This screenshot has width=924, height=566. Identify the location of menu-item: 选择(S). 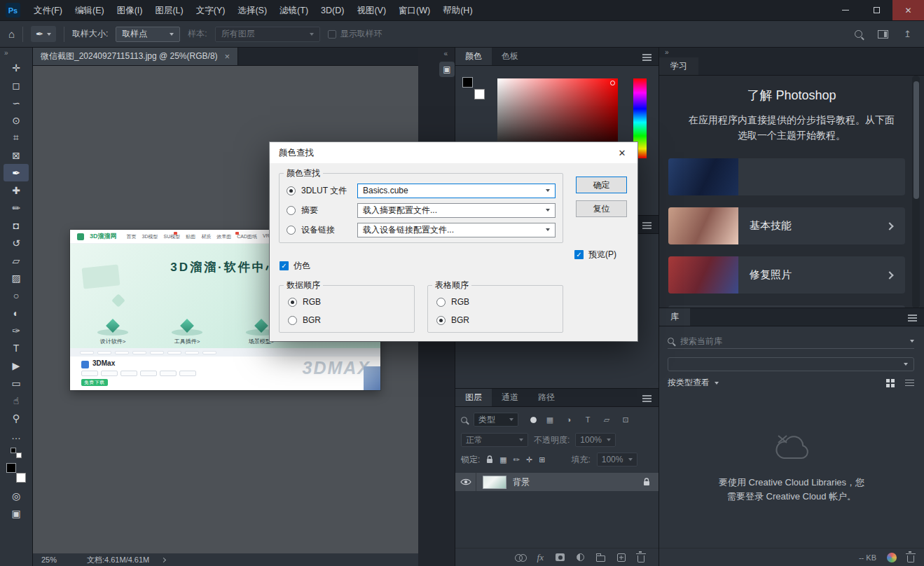
(252, 11).